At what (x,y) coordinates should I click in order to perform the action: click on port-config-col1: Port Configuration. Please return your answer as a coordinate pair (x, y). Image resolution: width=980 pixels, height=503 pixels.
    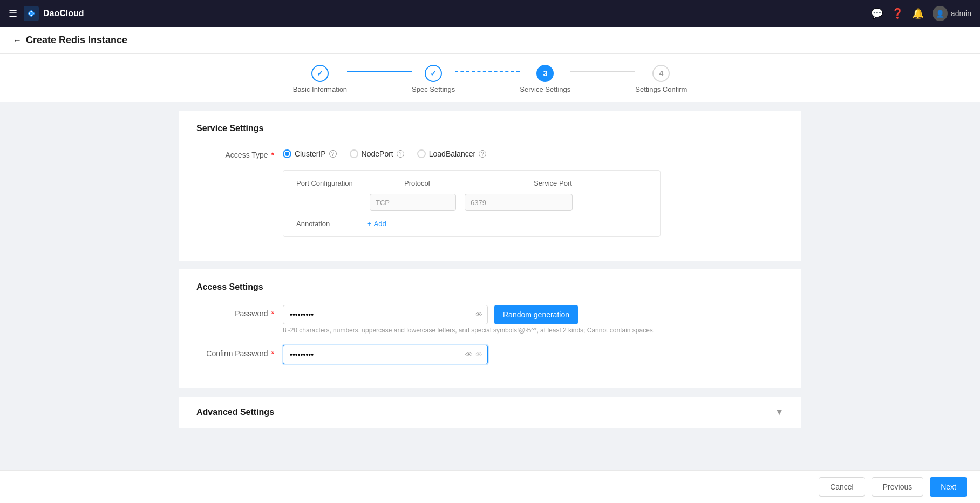
    Looking at the image, I should click on (329, 183).